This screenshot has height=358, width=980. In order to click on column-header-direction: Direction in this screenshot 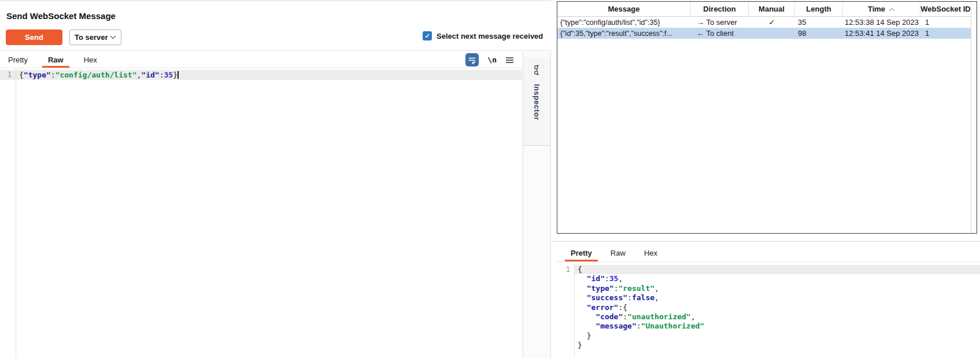, I will do `click(720, 9)`.